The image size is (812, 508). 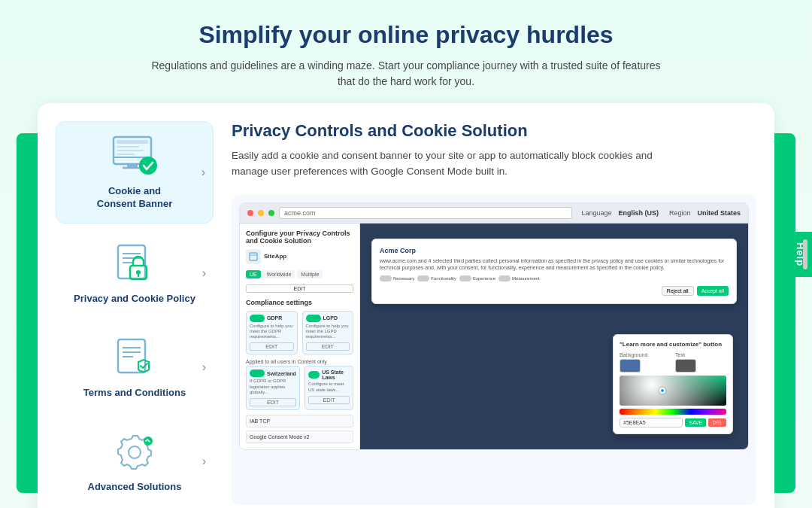 I want to click on region-value: United States, so click(x=719, y=213).